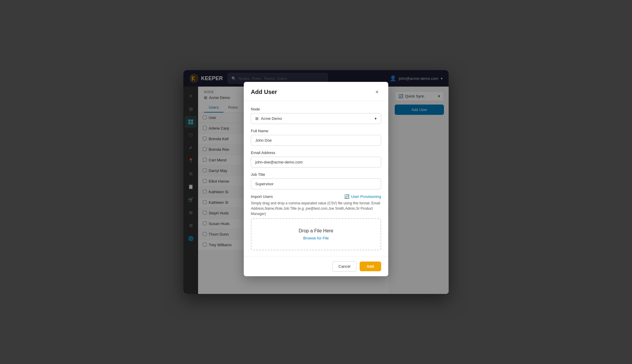 Image resolution: width=632 pixels, height=364 pixels. Describe the element at coordinates (316, 159) in the screenshot. I see `email-form-group: Email Address` at that location.